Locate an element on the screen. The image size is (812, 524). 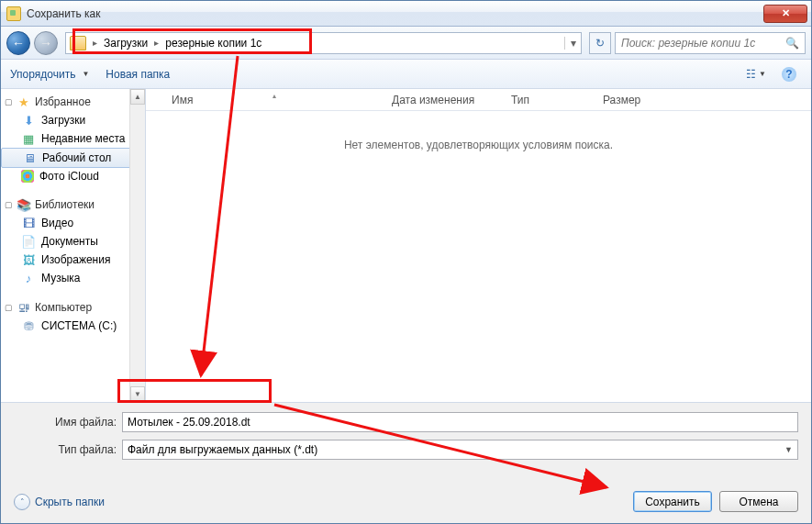
download-icon: ⬇ is located at coordinates (28, 120).